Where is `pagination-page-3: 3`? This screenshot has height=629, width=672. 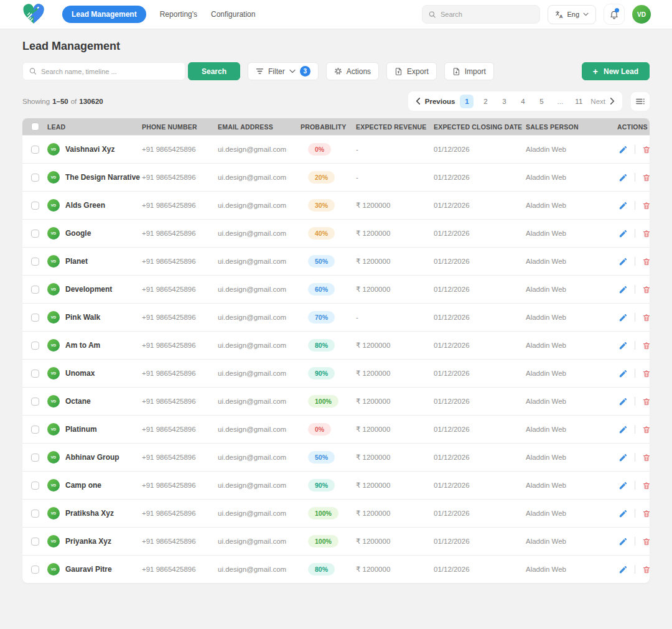 pagination-page-3: 3 is located at coordinates (504, 101).